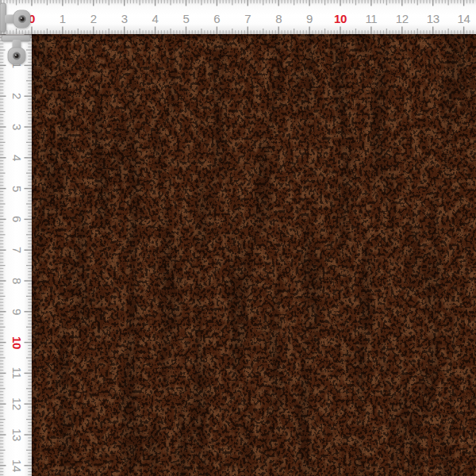 This screenshot has width=476, height=476. Describe the element at coordinates (17, 219) in the screenshot. I see `left-ruler-number-6: 6` at that location.